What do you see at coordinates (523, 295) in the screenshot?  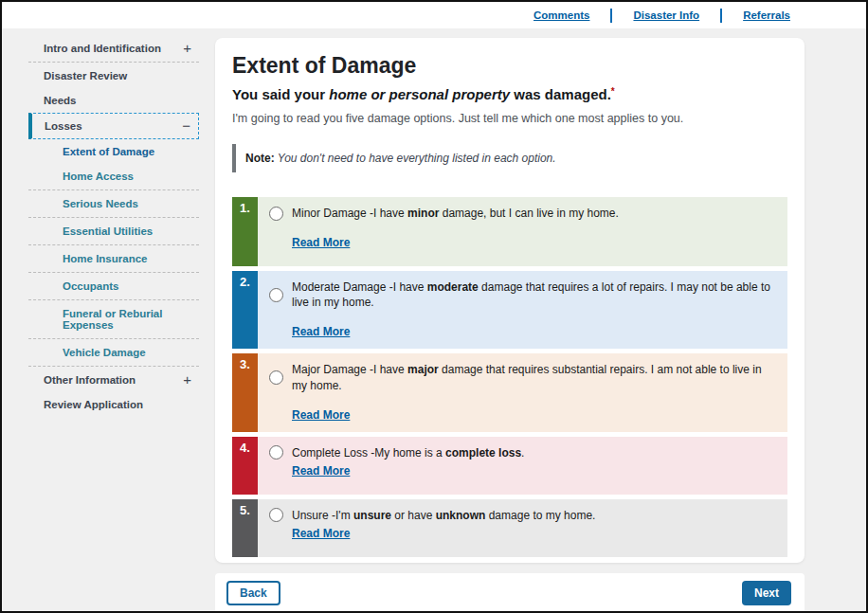 I see `option-choice: Moderate Damage -I have moderate damage …` at bounding box center [523, 295].